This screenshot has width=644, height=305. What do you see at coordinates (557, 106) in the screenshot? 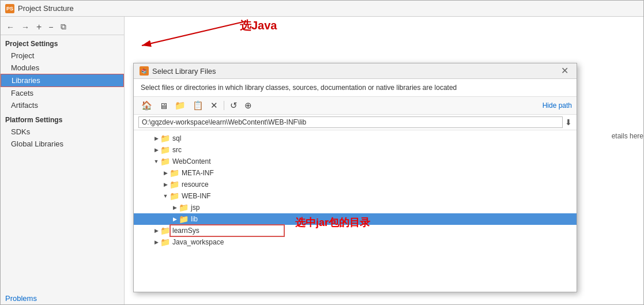
I see `hide-path-button: Hide path` at bounding box center [557, 106].